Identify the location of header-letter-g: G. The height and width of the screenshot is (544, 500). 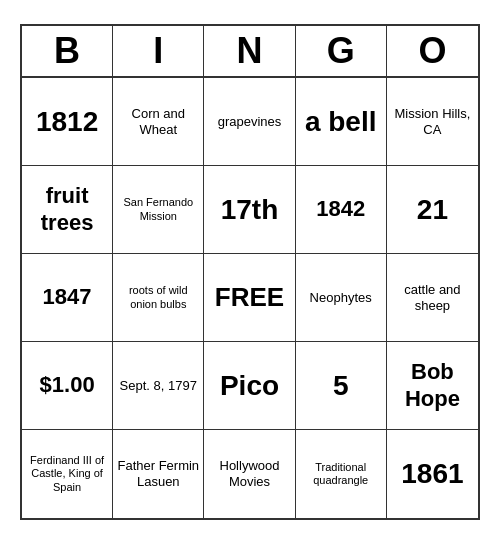
(342, 51).